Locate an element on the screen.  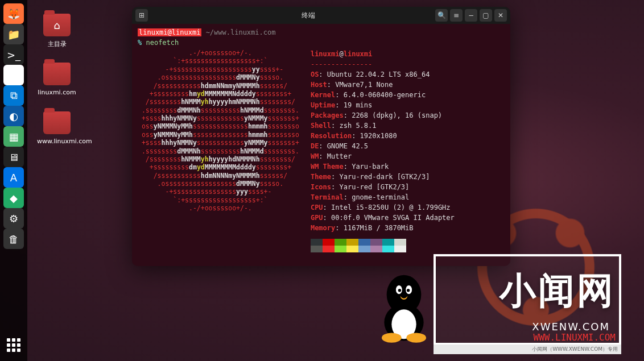
chrome-icon: ◉ is located at coordinates (14, 75).